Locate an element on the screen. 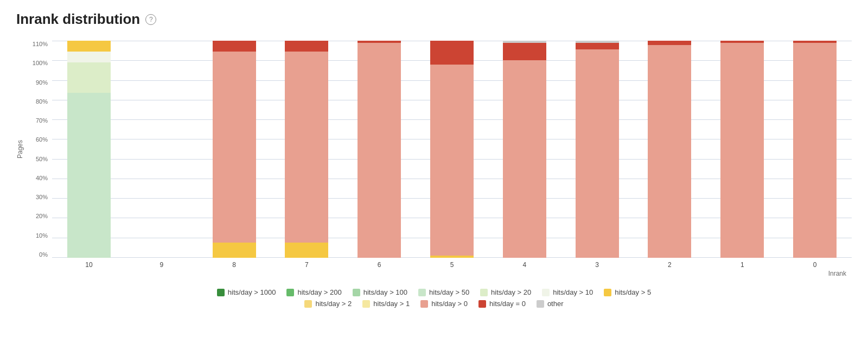 Image resolution: width=868 pixels, height=343 pixels. x-axis-title: Inrank is located at coordinates (452, 274).